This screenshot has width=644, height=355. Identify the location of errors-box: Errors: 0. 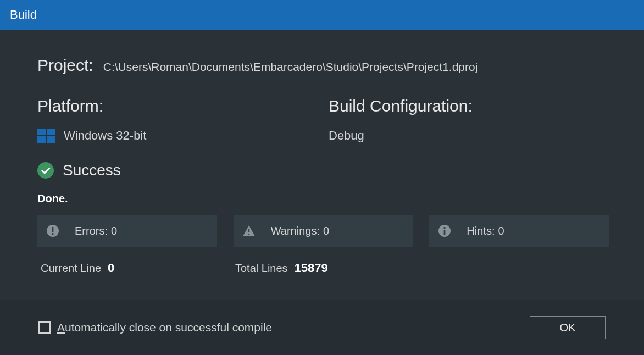
(127, 231).